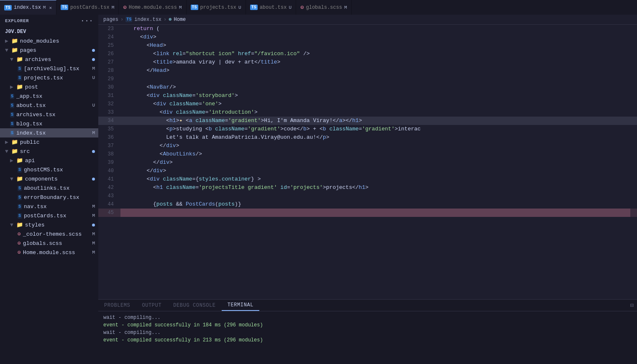 This screenshot has height=364, width=637. Describe the element at coordinates (376, 104) in the screenshot. I see `line-content-32: <div className='one'>` at that location.